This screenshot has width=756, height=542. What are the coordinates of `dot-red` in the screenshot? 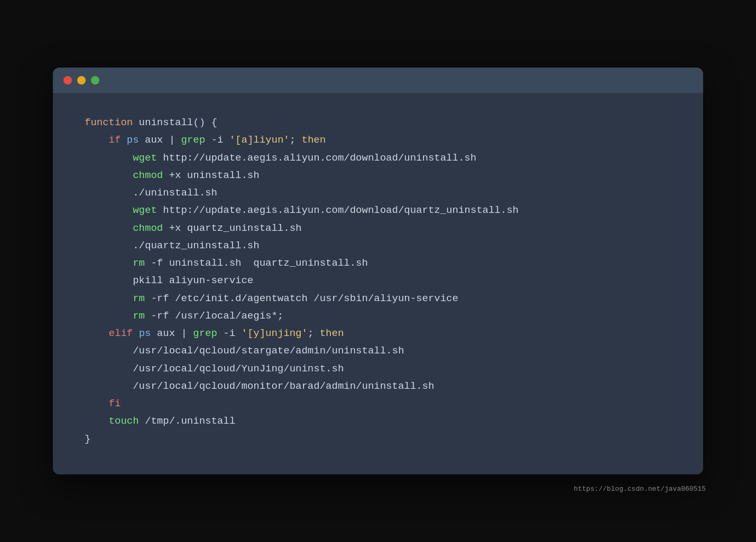 It's located at (68, 80).